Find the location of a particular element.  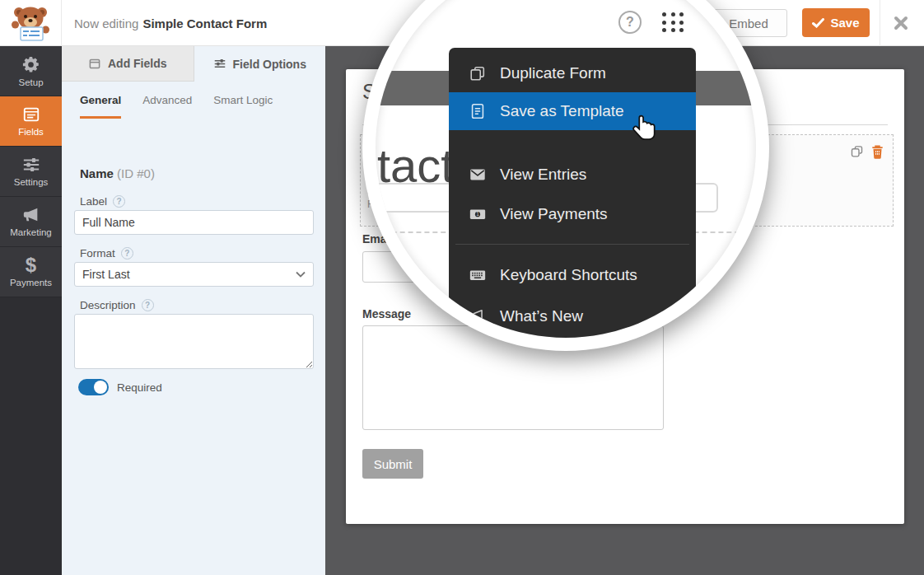

trash-icon is located at coordinates (878, 152).